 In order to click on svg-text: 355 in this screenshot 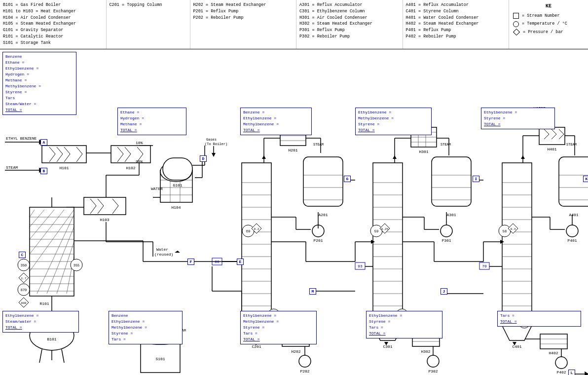, I will do `click(77, 265)`.